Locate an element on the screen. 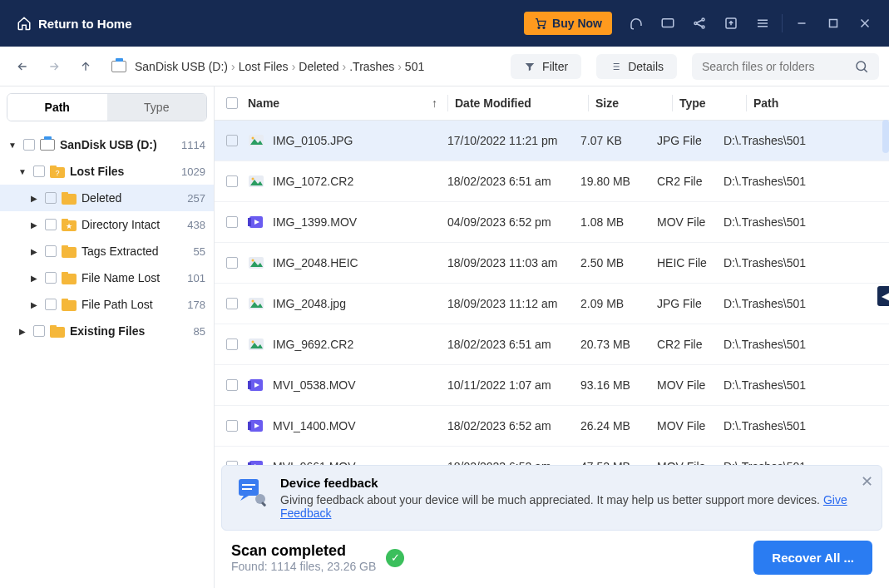 This screenshot has height=588, width=889. table-row: IMG_1072.CR218/02/2023 6:51 am19.80 MBCR… is located at coordinates (552, 181).